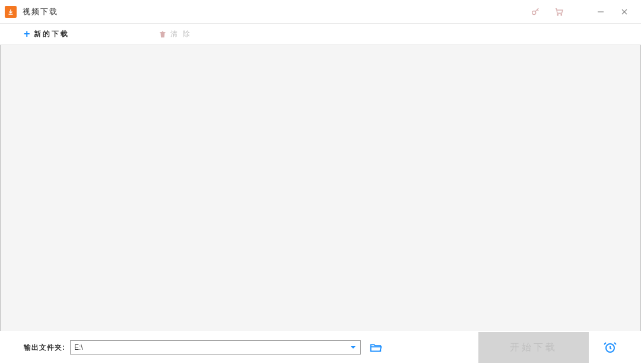  I want to click on close-button, so click(624, 12).